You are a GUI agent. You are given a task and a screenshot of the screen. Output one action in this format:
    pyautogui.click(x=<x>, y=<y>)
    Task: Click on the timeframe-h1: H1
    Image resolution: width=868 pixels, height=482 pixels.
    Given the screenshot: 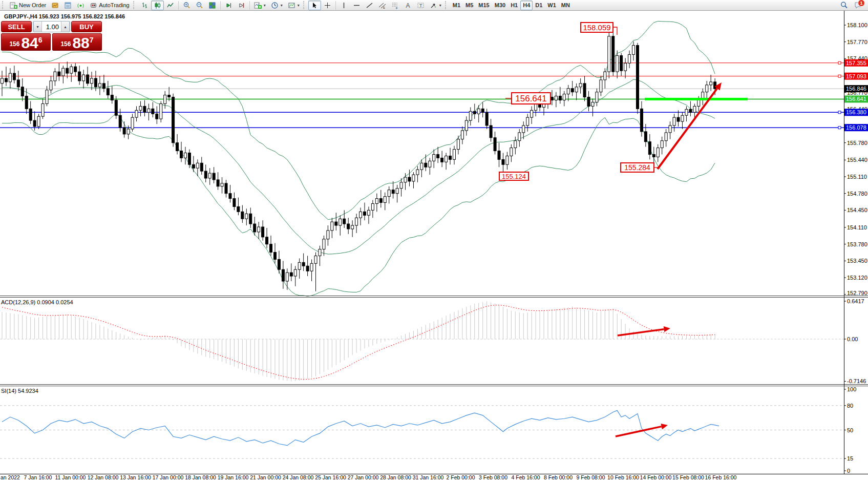 What is the action you would take?
    pyautogui.click(x=514, y=5)
    